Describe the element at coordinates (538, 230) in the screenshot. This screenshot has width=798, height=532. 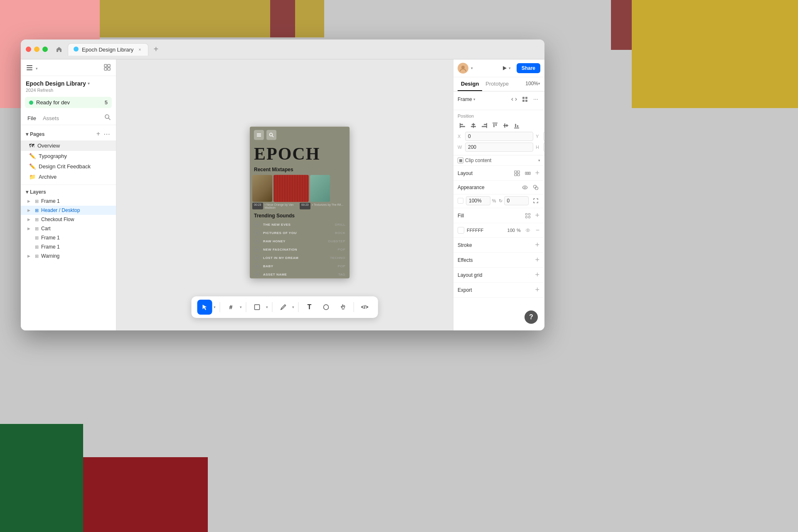
I see `fill-remove-button: −` at that location.